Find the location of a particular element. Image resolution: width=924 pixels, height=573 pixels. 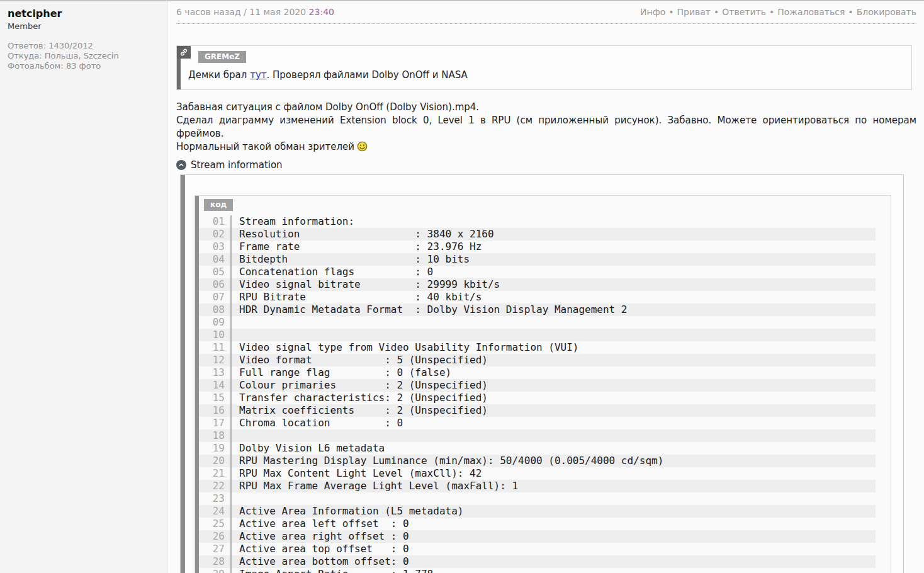

code-line: 07RPU Bitrate : 40 kbit/s is located at coordinates (538, 297).